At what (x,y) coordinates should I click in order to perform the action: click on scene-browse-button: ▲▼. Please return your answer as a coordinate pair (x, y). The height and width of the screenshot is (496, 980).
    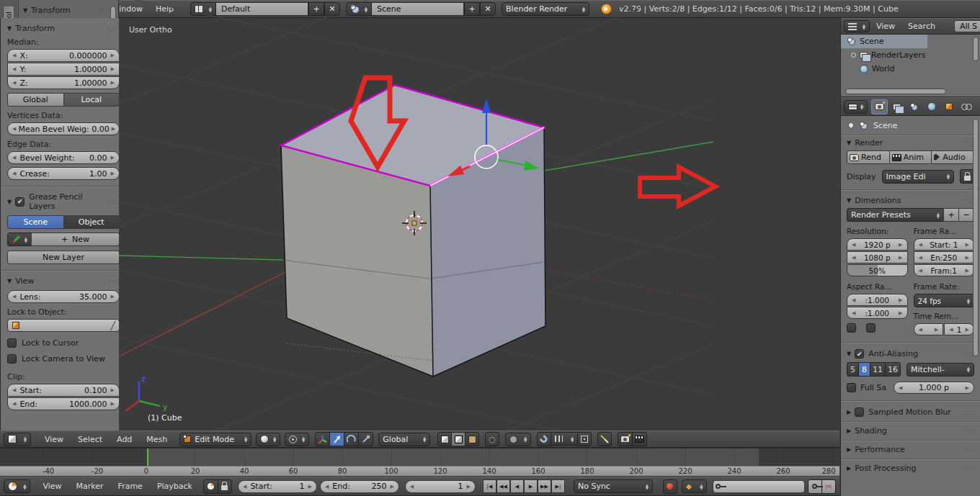
    Looking at the image, I should click on (359, 9).